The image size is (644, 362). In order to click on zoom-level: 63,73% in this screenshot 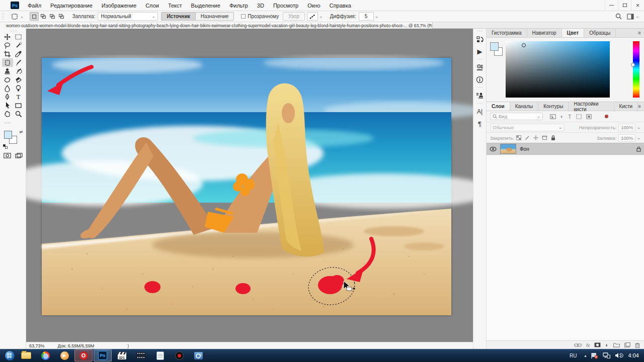, I will do `click(37, 346)`.